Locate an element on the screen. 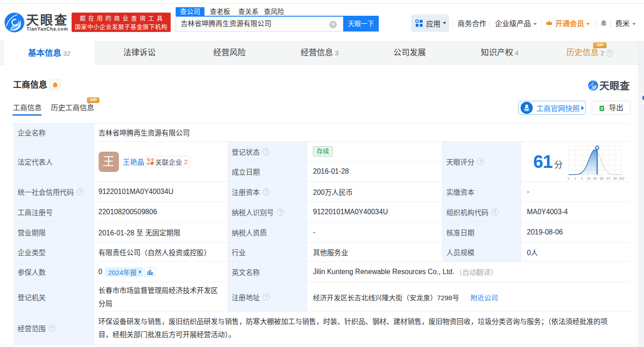 The width and height of the screenshot is (644, 347). svg-text: 99 is located at coordinates (615, 178).